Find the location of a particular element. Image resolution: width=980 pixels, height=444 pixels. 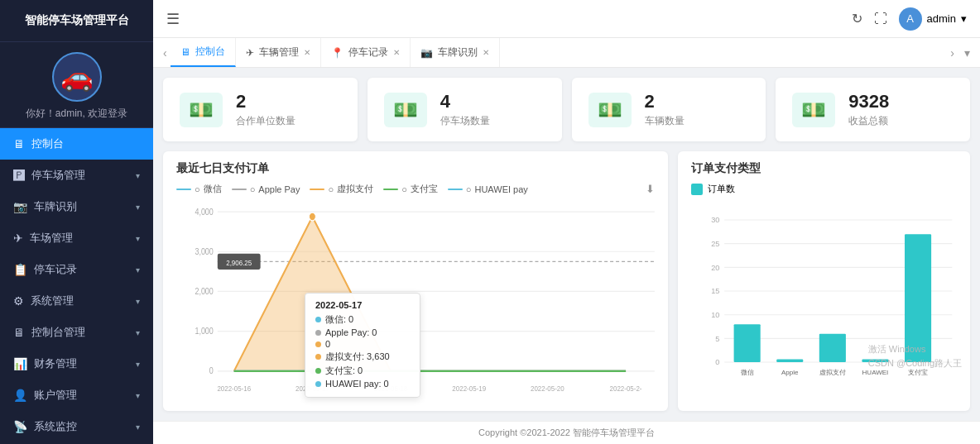

tab-console: 🖥 控制台 is located at coordinates (204, 53).